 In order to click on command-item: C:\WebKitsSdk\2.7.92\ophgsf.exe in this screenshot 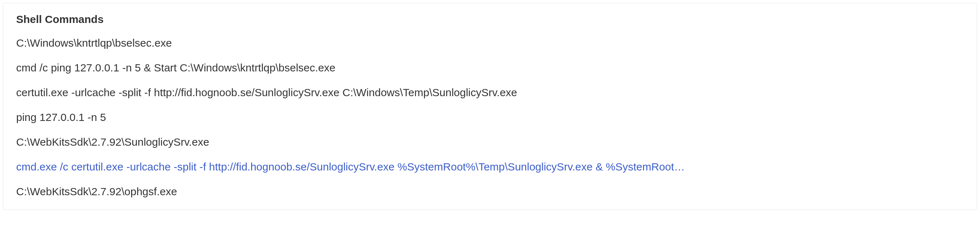, I will do `click(490, 192)`.